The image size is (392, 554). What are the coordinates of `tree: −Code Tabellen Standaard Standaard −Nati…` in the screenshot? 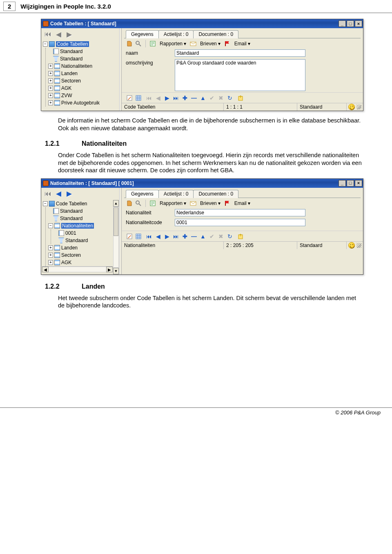 It's located at (78, 233).